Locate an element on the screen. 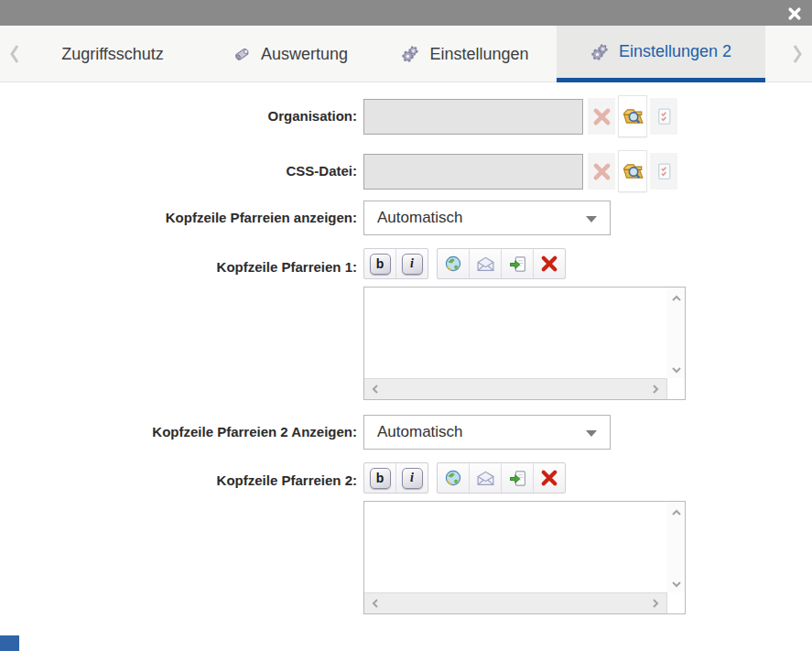 Image resolution: width=812 pixels, height=651 pixels. close-icon is located at coordinates (795, 14).